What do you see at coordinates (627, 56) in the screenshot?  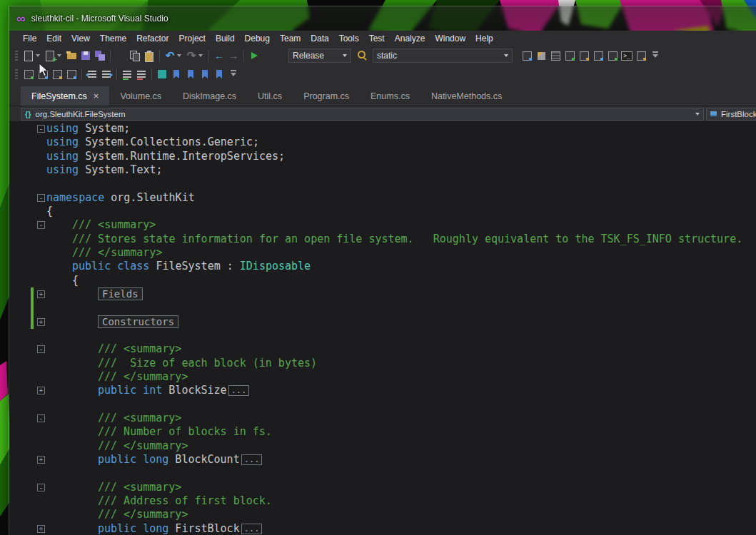 I see `command-window-icon` at bounding box center [627, 56].